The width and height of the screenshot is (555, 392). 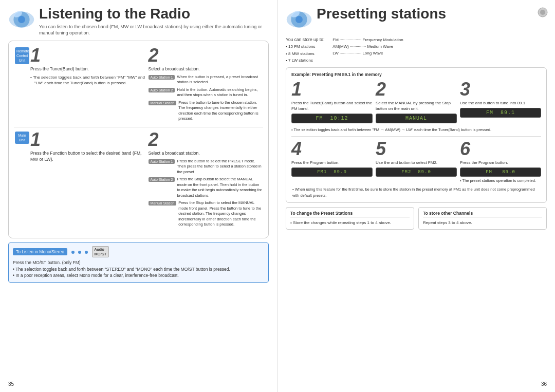 What do you see at coordinates (501, 181) in the screenshot?
I see `right-step6-note: • The preset stations operation is compl…` at bounding box center [501, 181].